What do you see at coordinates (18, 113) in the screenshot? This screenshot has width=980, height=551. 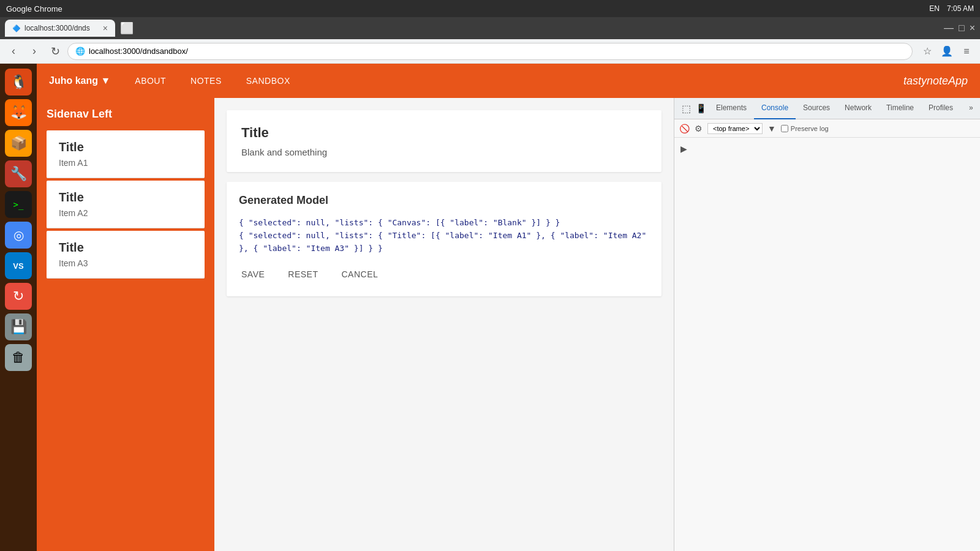 I see `sidebar-icon-firefox: 🦊` at bounding box center [18, 113].